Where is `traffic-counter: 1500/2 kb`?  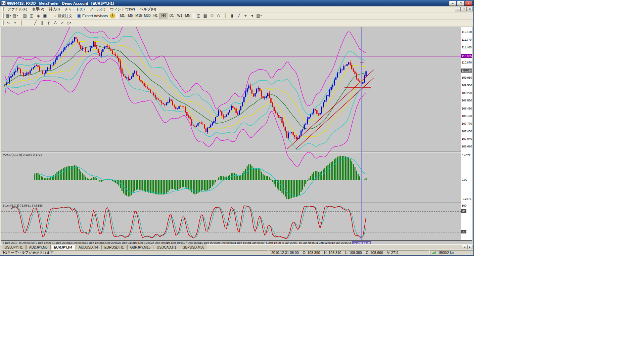 traffic-counter: 1500/2 kb is located at coordinates (446, 253).